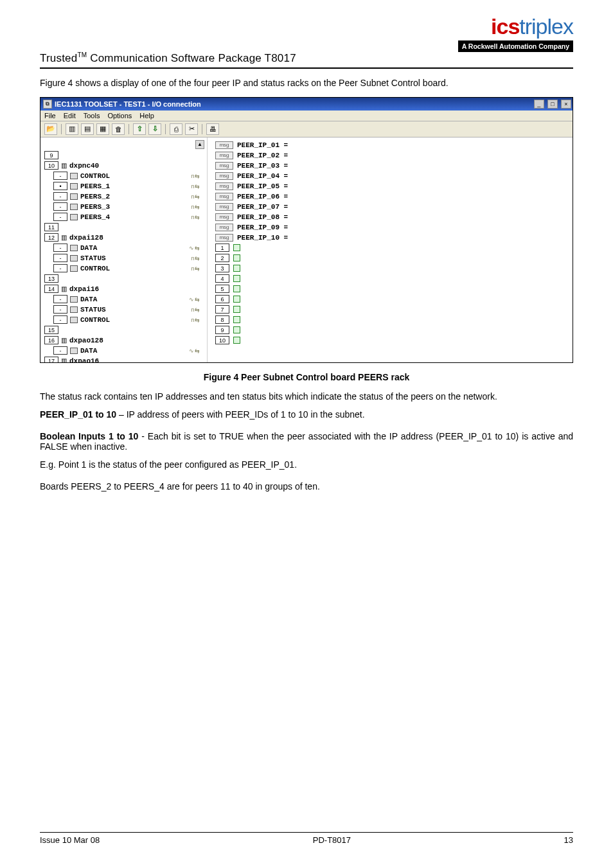 Image resolution: width=613 pixels, height=868 pixels. What do you see at coordinates (118, 129) in the screenshot?
I see `toolbar-delete-icon: 🗑` at bounding box center [118, 129].